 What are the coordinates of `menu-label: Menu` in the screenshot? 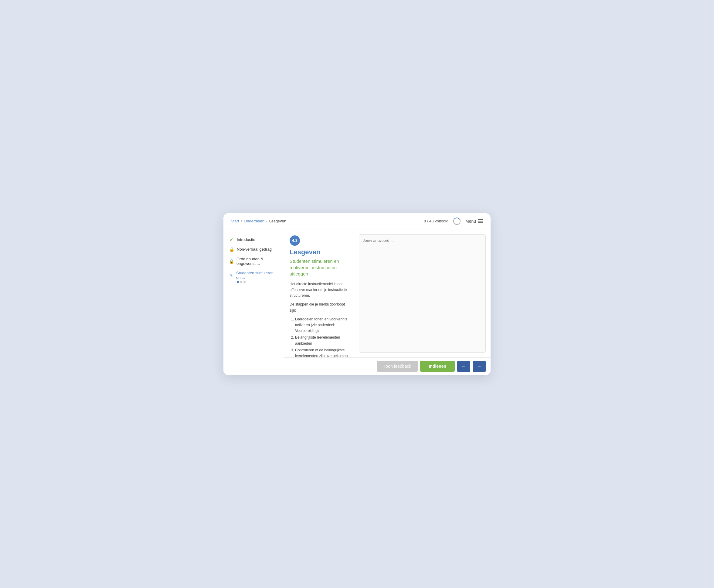 It's located at (471, 221).